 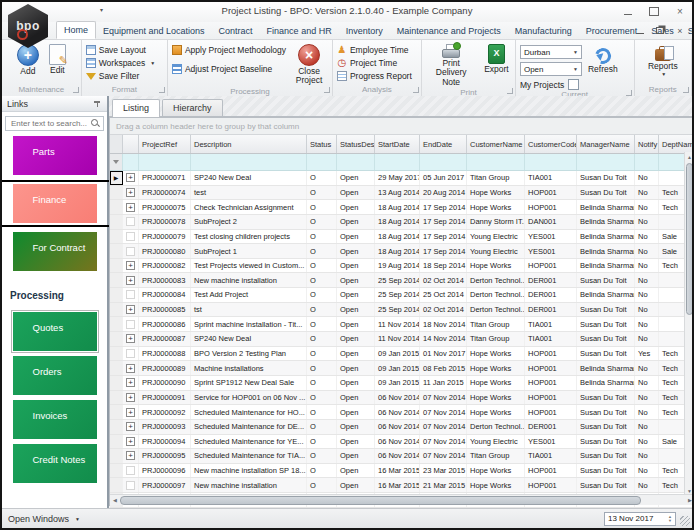 What do you see at coordinates (689, 324) in the screenshot?
I see `vertical-scrollbar: ▲ ▼` at bounding box center [689, 324].